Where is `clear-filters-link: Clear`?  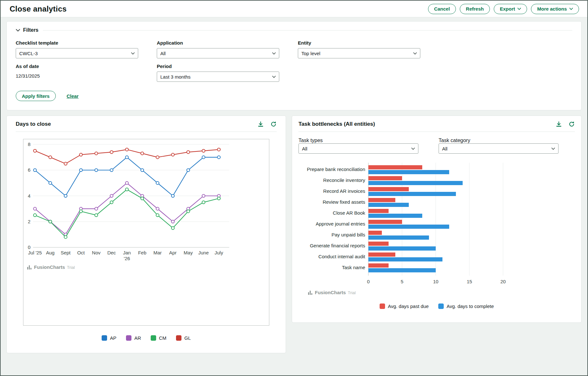 clear-filters-link: Clear is located at coordinates (73, 96).